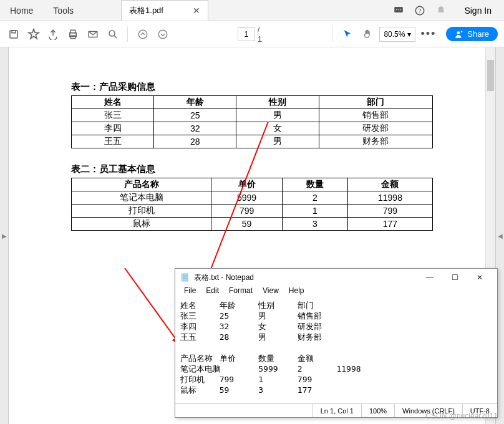 The height and width of the screenshot is (424, 504). I want to click on notepad-menu-help: Help, so click(297, 292).